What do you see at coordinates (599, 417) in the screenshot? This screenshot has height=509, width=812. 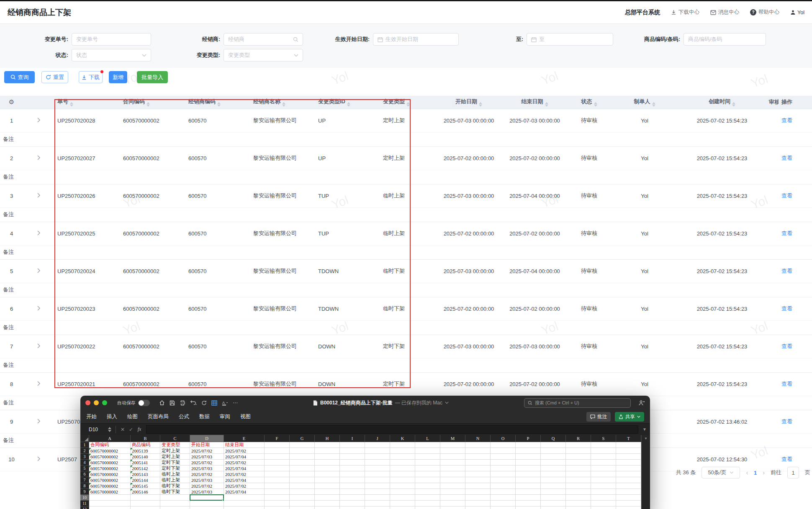 I see `comments-button: 批注` at bounding box center [599, 417].